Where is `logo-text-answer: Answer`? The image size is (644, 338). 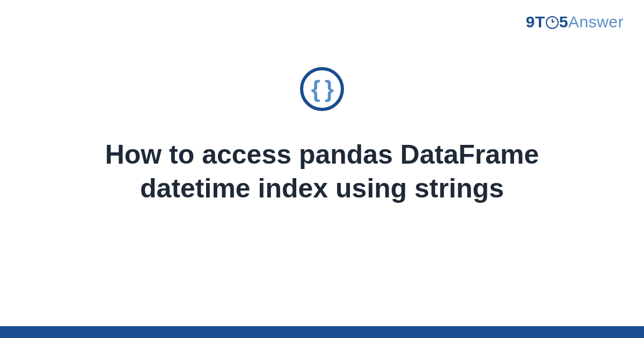
logo-text-answer: Answer is located at coordinates (596, 21).